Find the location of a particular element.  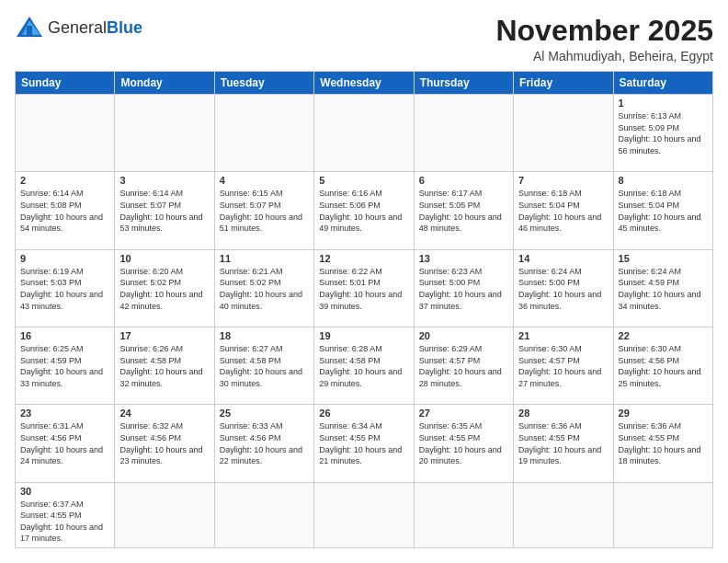

col-friday: Friday is located at coordinates (563, 83).